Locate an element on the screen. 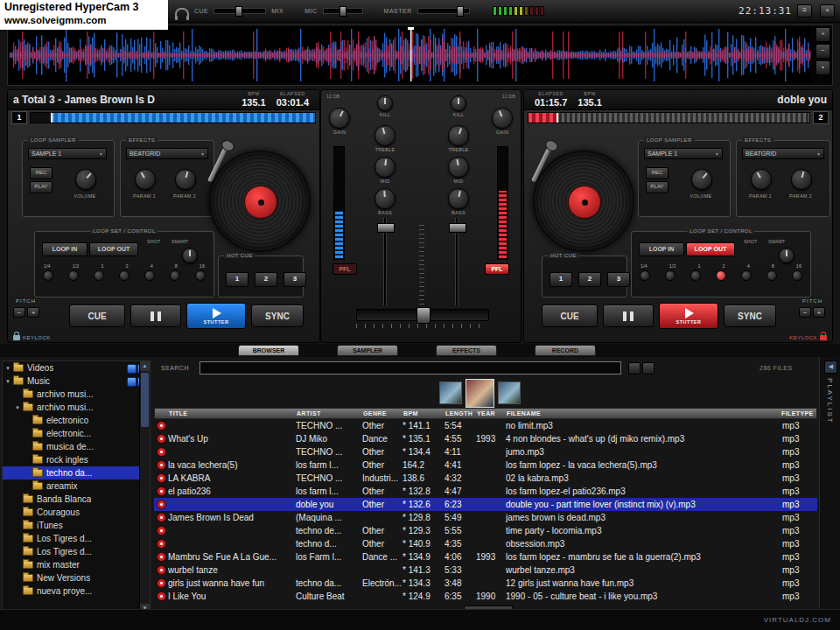 The width and height of the screenshot is (840, 630). crossfader-handle is located at coordinates (424, 315).